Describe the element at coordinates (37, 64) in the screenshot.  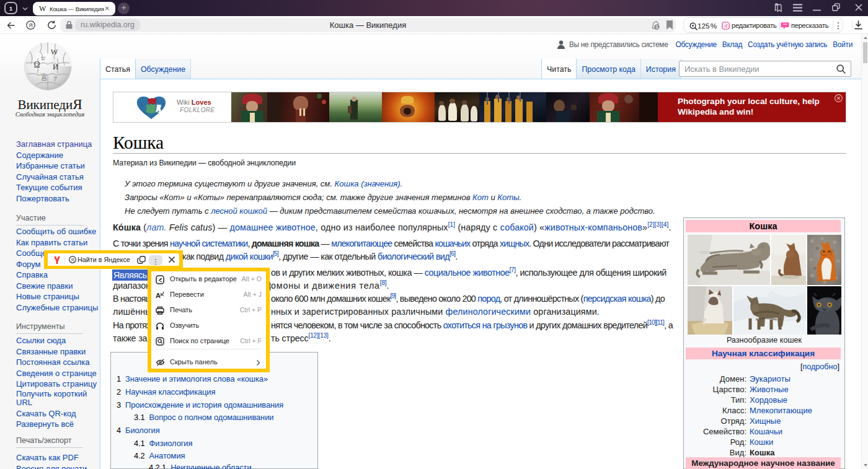
I see `svg-text: Ω` at that location.